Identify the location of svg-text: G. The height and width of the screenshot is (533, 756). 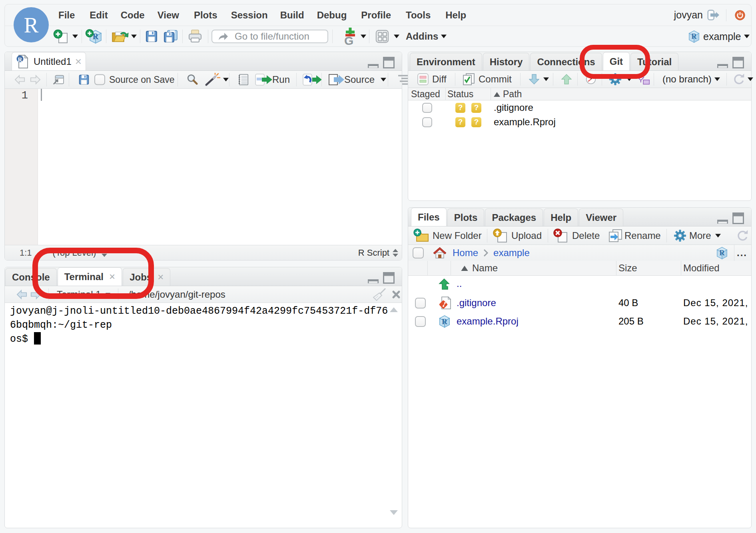
(349, 40).